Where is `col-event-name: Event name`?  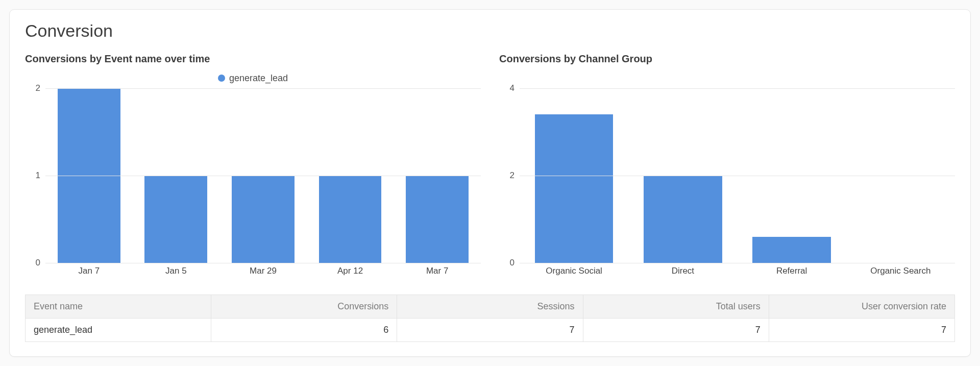
col-event-name: Event name is located at coordinates (118, 307).